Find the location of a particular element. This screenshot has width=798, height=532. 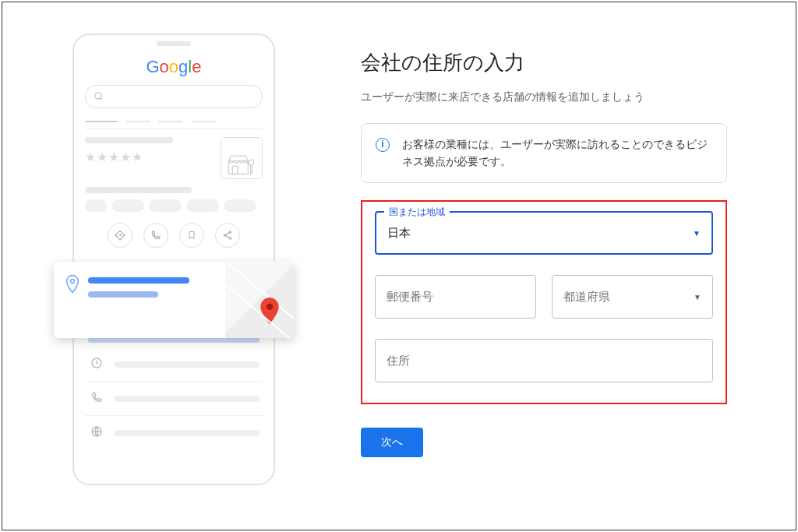

address-input: 住所 is located at coordinates (544, 361).